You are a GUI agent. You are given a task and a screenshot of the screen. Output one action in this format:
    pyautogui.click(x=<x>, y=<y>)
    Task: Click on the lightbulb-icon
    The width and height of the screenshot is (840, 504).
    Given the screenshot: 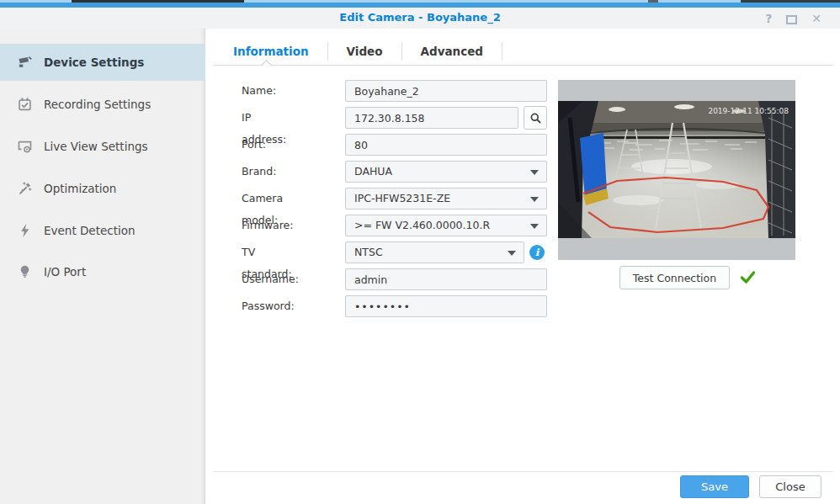 What is the action you would take?
    pyautogui.click(x=25, y=272)
    